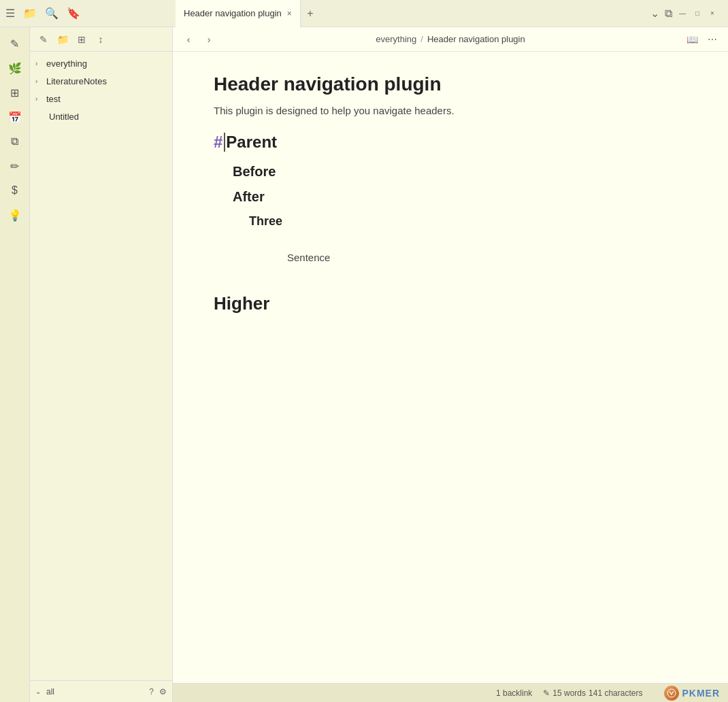 The image size is (728, 702). I want to click on status-bar: 1 backlink ✎ 15 words 141 characters PKM…, so click(450, 692).